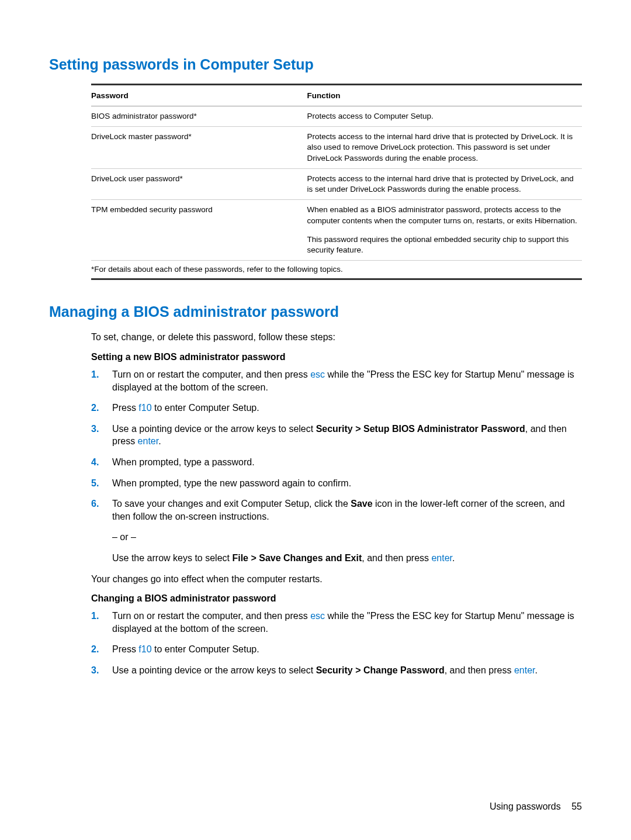 The width and height of the screenshot is (631, 840). I want to click on step-number: 4., so click(102, 462).